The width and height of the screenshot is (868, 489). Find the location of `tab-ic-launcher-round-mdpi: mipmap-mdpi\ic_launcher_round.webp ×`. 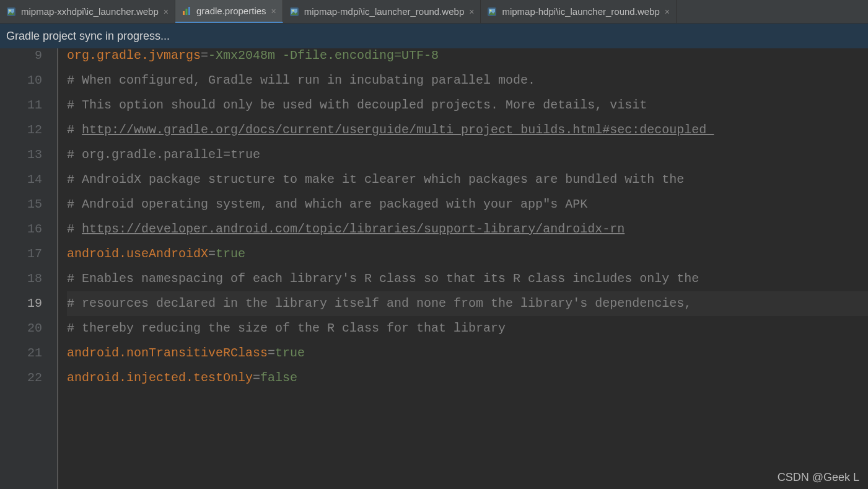

tab-ic-launcher-round-mdpi: mipmap-mdpi\ic_launcher_round.webp × is located at coordinates (382, 11).